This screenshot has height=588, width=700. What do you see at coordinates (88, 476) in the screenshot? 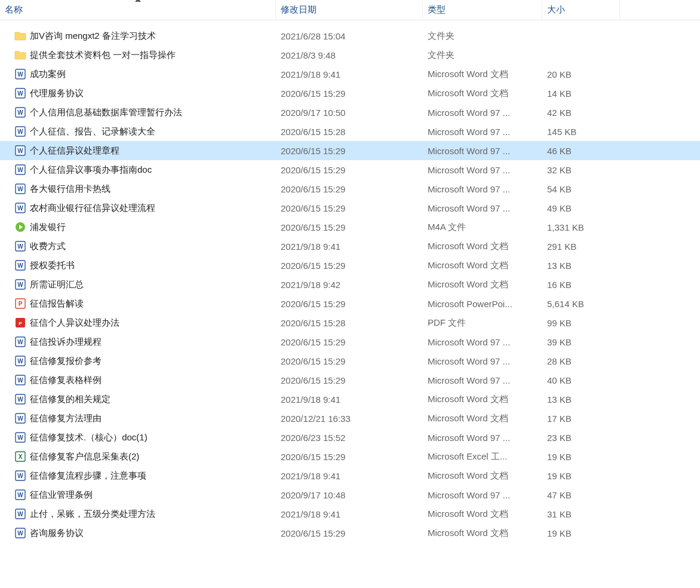
I see `file-name-label: 征信修复流程步骤，注意事项` at bounding box center [88, 476].